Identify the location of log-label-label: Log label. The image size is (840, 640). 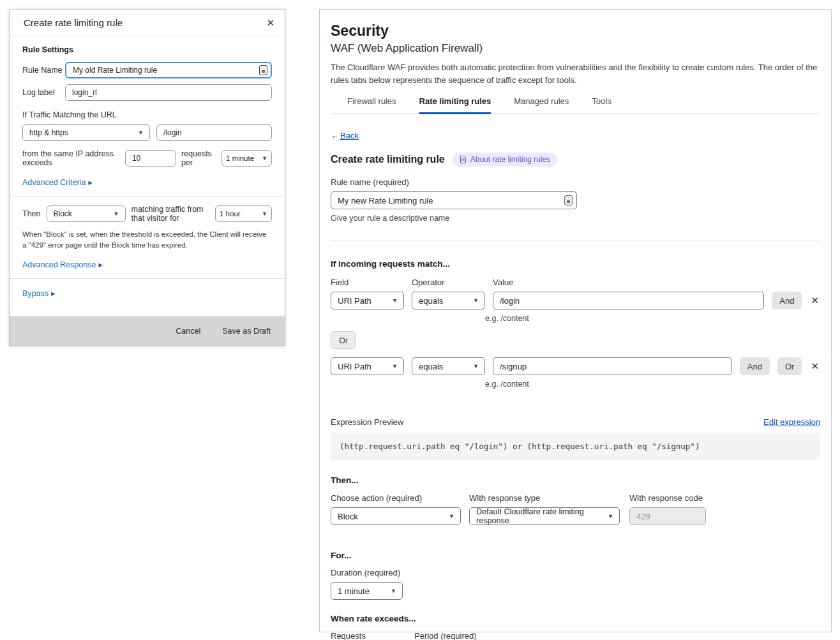
(43, 93).